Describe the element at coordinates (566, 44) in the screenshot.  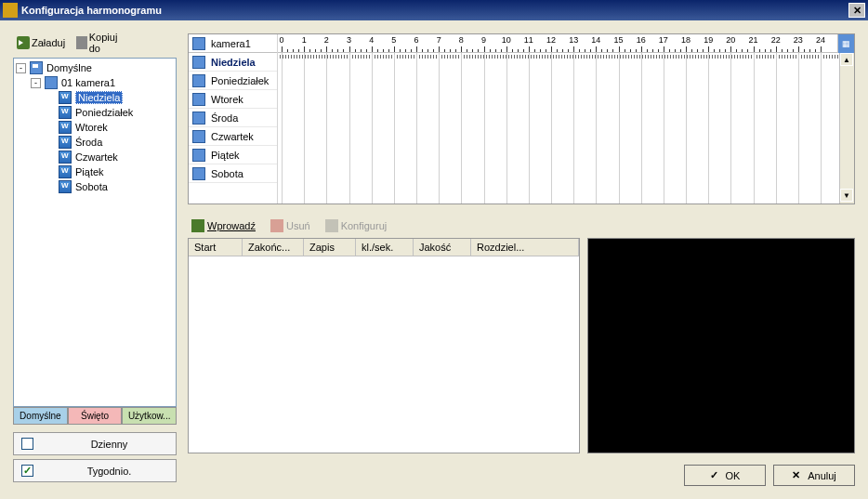
I see `time-ruler: 0123456789101112131415161718192021222324` at that location.